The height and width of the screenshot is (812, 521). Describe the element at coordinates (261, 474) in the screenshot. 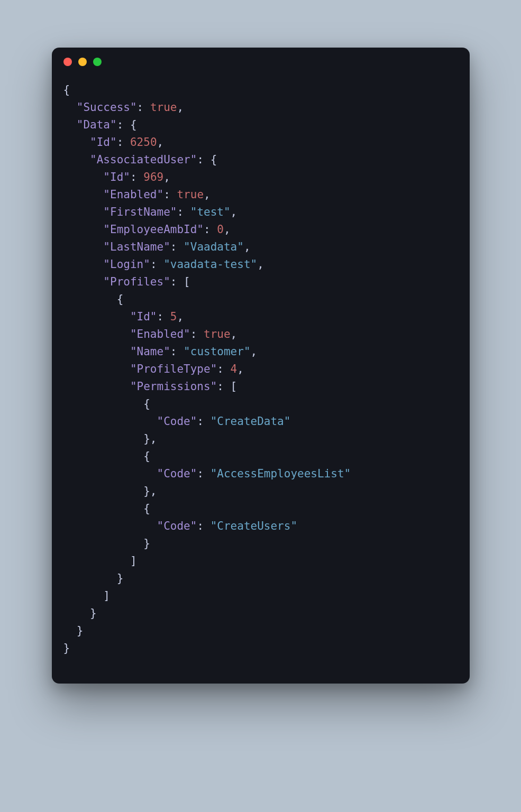

I see `code-line: "Code": "AccessEmployeesList"` at that location.